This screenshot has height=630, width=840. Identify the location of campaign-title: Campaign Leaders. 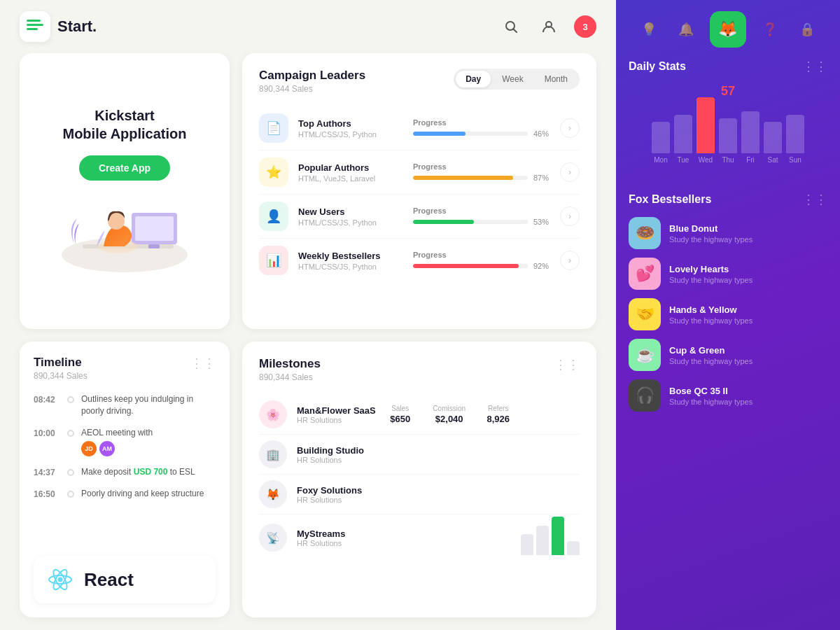
(312, 76).